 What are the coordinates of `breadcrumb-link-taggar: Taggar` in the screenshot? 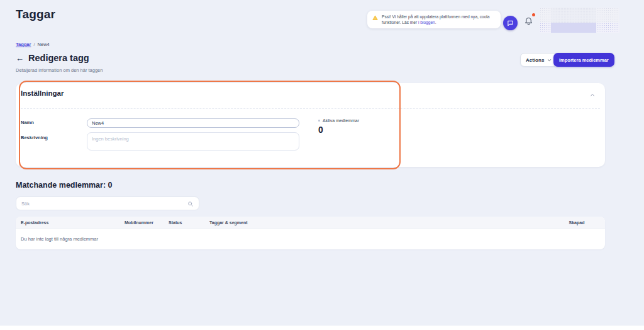 It's located at (23, 44).